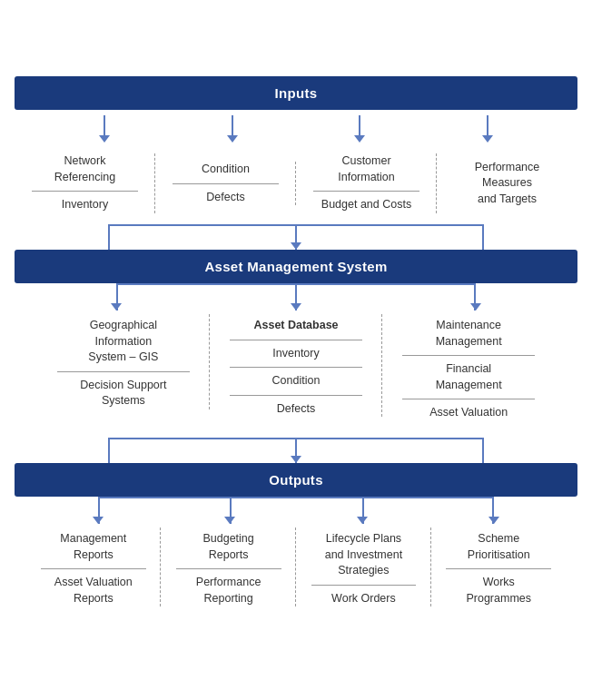 Image resolution: width=592 pixels, height=700 pixels. What do you see at coordinates (296, 396) in the screenshot?
I see `ams-2-divider3` at bounding box center [296, 396].